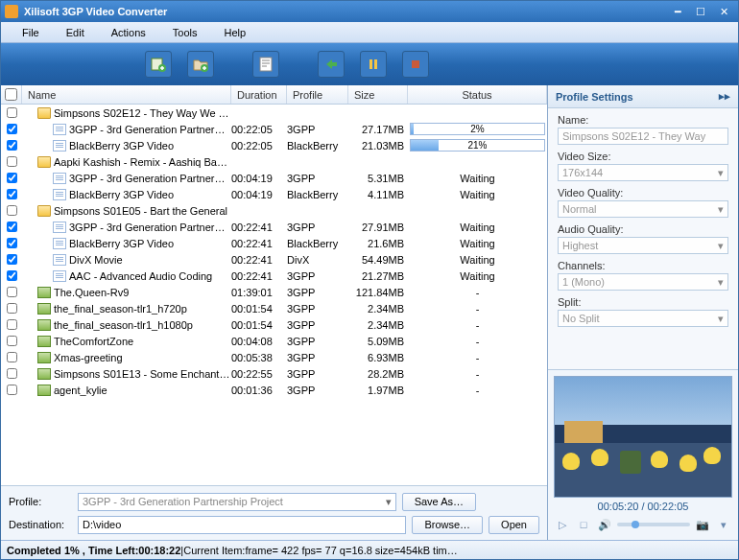 The image size is (739, 560). I want to click on channels-select: 1 (Mono), so click(643, 282).